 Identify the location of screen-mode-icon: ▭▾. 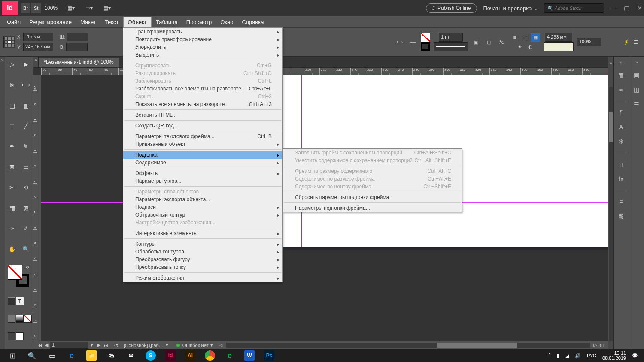
(89, 8).